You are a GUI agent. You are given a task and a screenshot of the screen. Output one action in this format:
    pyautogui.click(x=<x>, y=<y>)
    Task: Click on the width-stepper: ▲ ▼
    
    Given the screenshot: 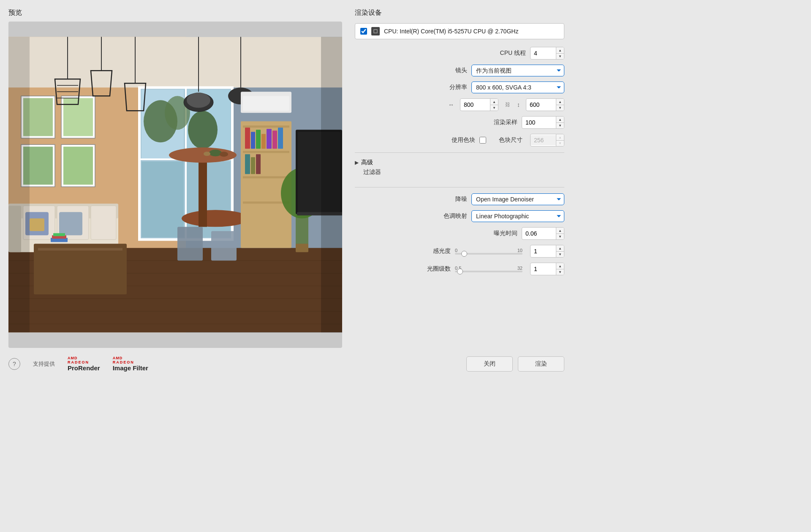 What is the action you would take?
    pyautogui.click(x=479, y=105)
    